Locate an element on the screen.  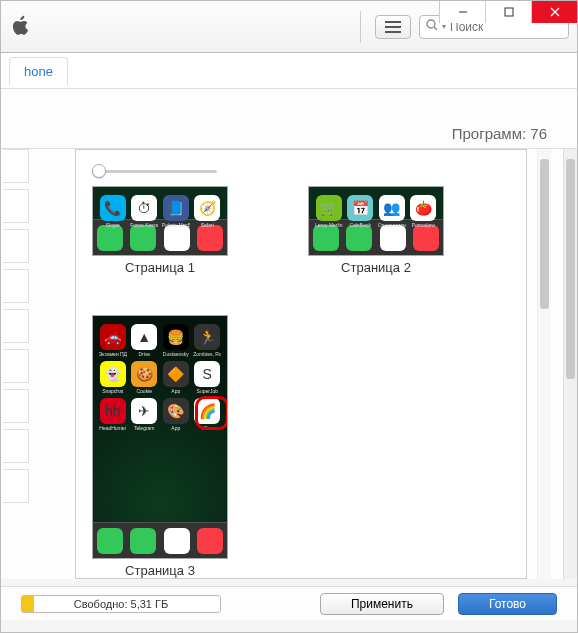
app-icon-label: Polaris MacBy is located at coordinates (176, 225).